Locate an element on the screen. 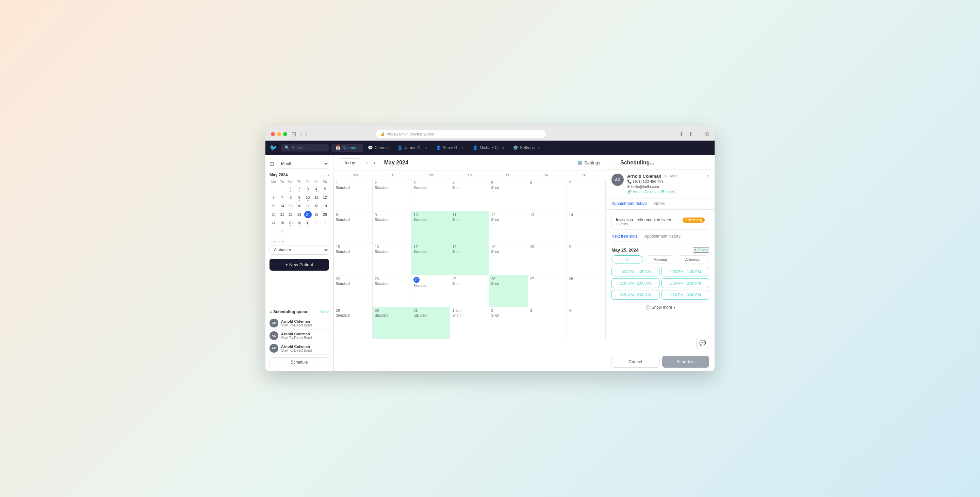  cal-cell-may29: 29Standard is located at coordinates (353, 323).